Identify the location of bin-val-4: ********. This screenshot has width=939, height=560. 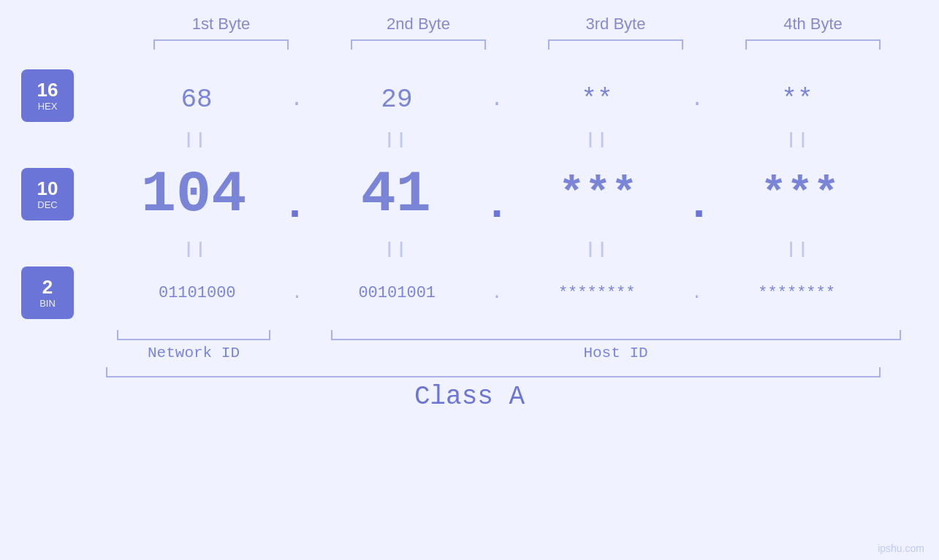
(797, 294).